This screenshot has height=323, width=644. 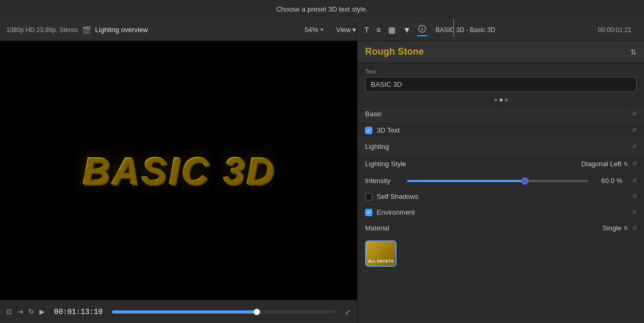 I want to click on zoom-control: 54% ▾, so click(x=314, y=29).